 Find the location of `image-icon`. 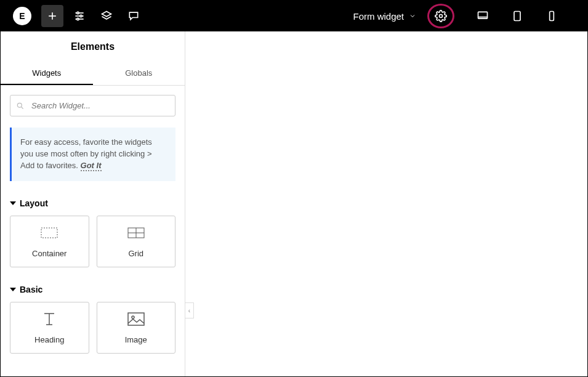

image-icon is located at coordinates (136, 319).